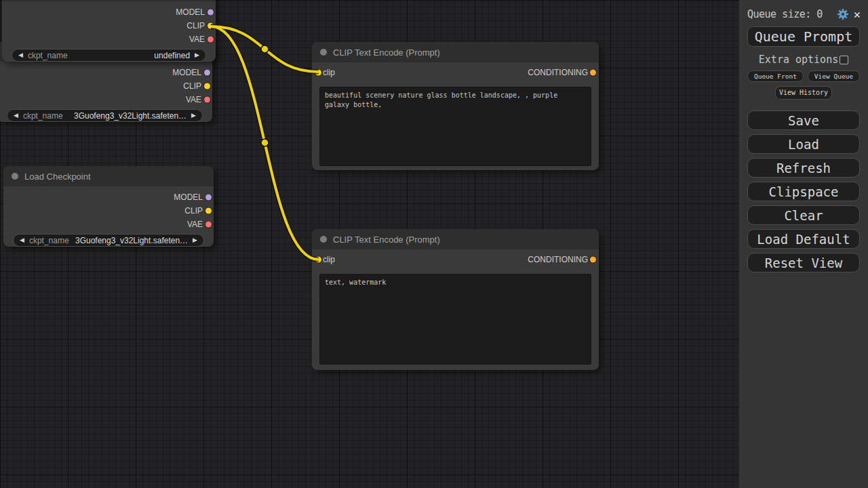  I want to click on negative-prompt-textarea: text, watermark, so click(456, 319).